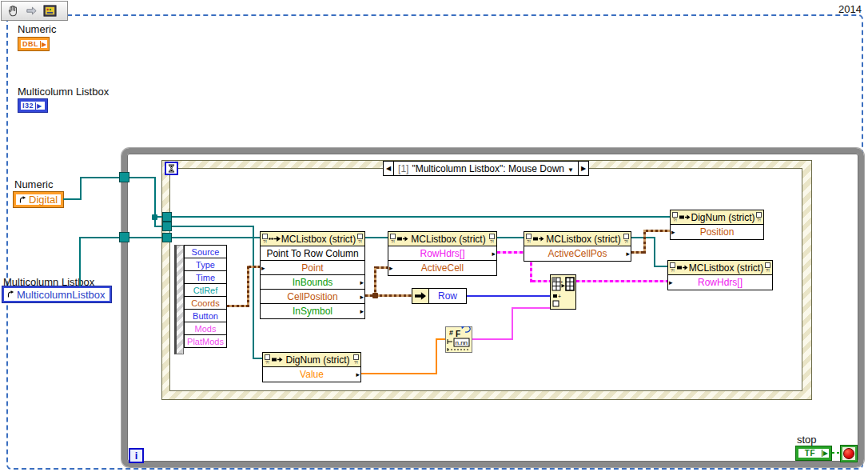 The width and height of the screenshot is (868, 472). I want to click on event-data-item: PlatMods, so click(205, 341).